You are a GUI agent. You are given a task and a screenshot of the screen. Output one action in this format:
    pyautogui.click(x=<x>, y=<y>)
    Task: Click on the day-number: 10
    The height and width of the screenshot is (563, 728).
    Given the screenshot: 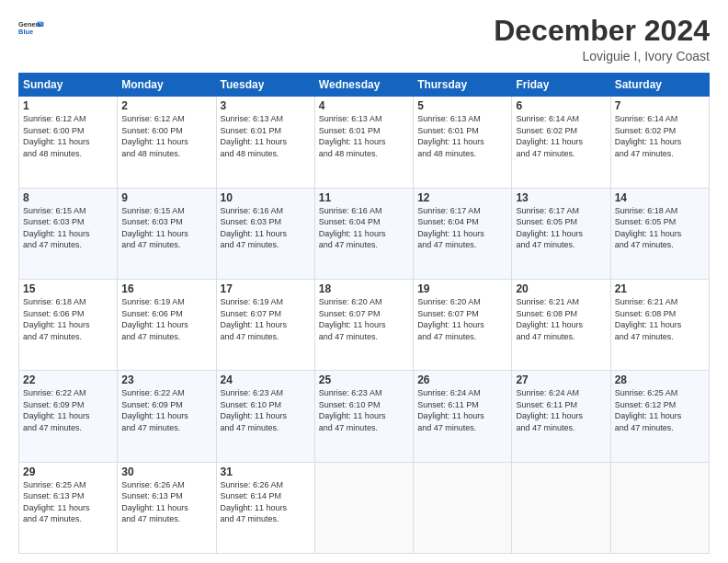 What is the action you would take?
    pyautogui.click(x=266, y=198)
    